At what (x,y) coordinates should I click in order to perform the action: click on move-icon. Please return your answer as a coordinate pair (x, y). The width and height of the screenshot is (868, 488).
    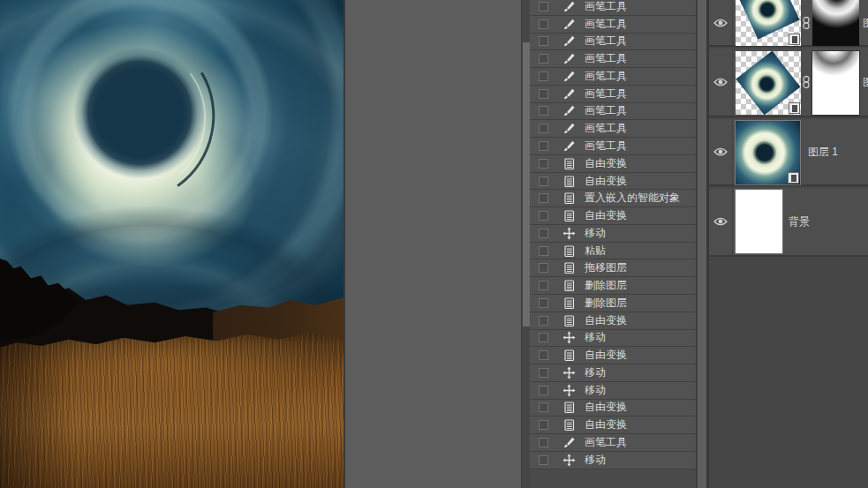
    Looking at the image, I should click on (569, 233).